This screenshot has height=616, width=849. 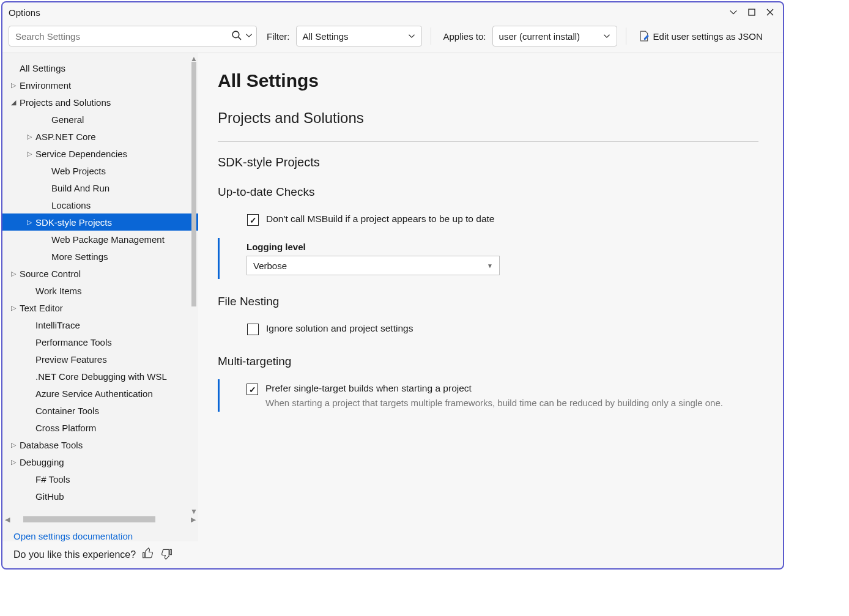 What do you see at coordinates (100, 445) in the screenshot?
I see `tree-item: ▷Database Tools` at bounding box center [100, 445].